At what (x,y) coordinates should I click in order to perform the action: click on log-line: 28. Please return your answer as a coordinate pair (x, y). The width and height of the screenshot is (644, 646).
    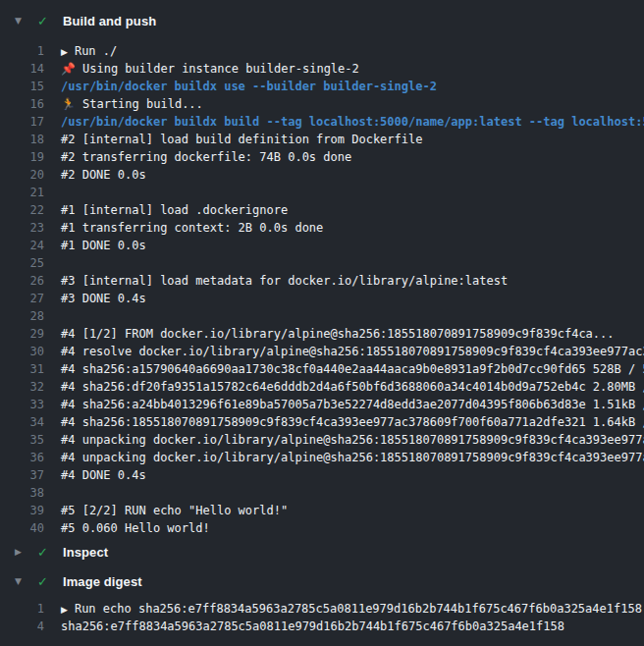
    Looking at the image, I should click on (322, 316).